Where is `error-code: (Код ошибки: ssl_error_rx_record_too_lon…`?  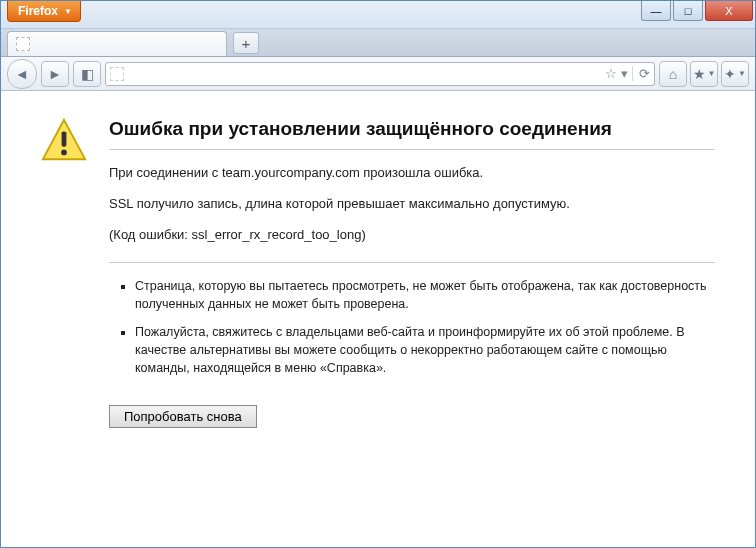 error-code: (Код ошибки: ssl_error_rx_record_too_lon… is located at coordinates (412, 234).